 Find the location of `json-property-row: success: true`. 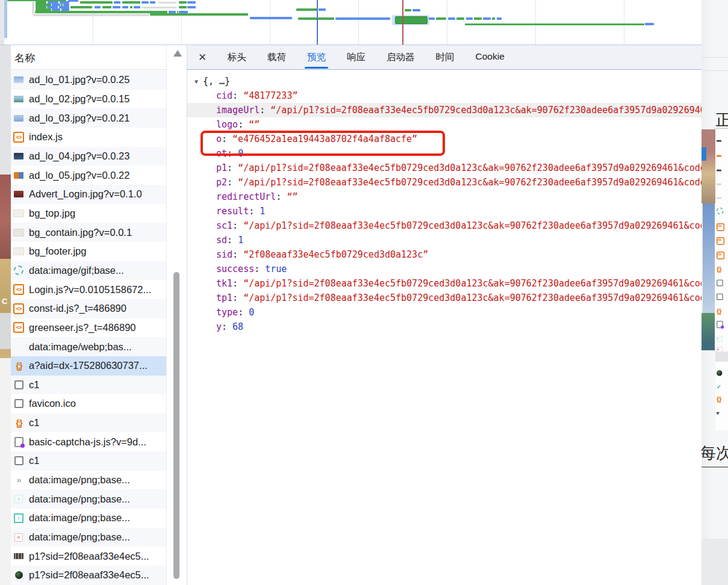

json-property-row: success: true is located at coordinates (444, 269).